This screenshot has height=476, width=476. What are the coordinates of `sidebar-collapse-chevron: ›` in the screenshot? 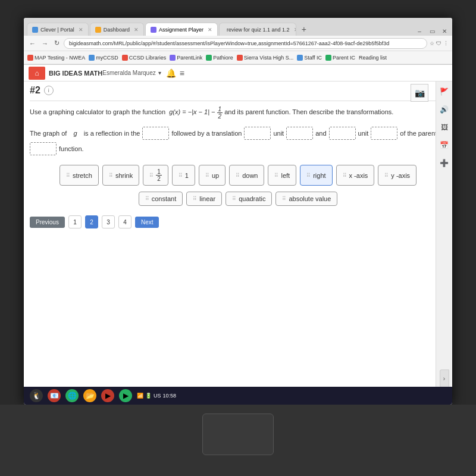 It's located at (444, 378).